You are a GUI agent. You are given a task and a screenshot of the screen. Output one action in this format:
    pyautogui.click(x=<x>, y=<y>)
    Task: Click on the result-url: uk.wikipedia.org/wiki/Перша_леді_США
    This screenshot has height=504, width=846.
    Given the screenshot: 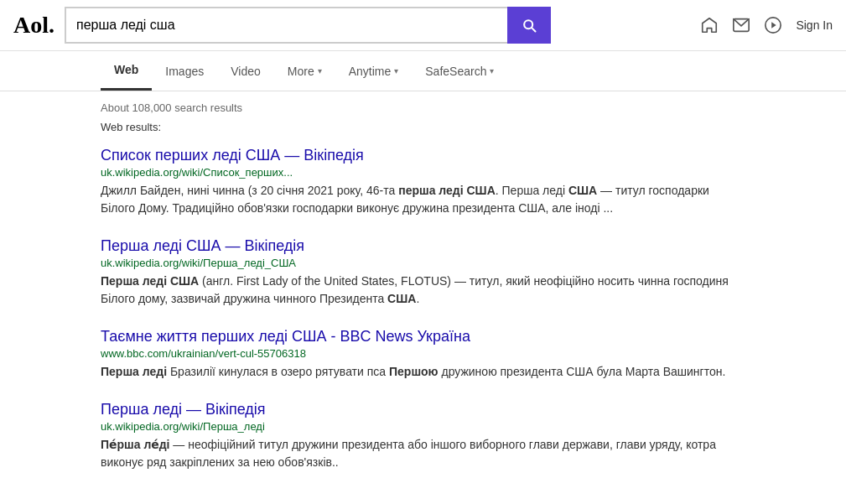 What is the action you would take?
    pyautogui.click(x=423, y=263)
    